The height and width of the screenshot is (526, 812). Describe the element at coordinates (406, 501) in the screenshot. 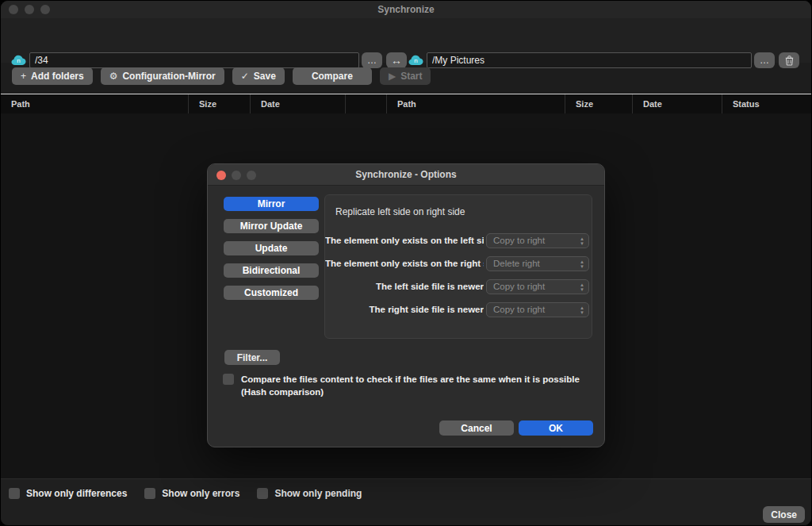

I see `footer-bar: Show only differences Show only errors S…` at that location.